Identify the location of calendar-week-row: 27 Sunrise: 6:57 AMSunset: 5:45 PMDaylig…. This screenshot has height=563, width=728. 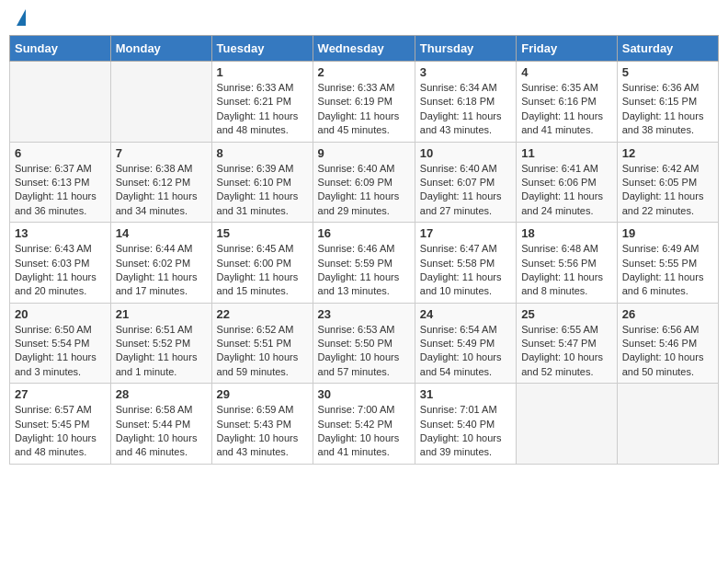
(364, 424).